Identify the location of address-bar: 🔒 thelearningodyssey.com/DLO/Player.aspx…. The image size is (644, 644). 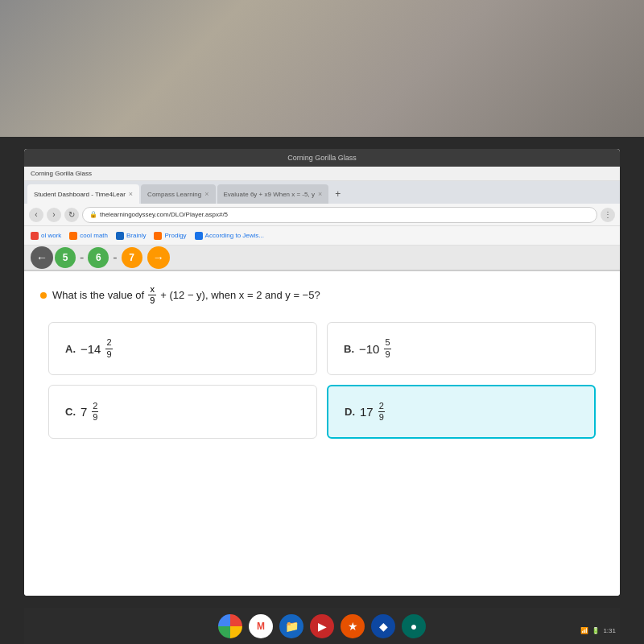
(340, 215).